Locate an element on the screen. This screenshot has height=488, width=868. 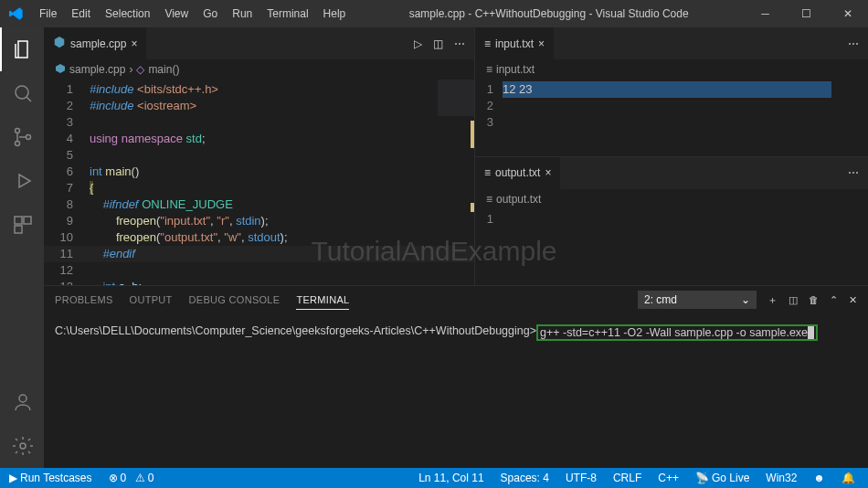
menu-go: Go is located at coordinates (210, 14).